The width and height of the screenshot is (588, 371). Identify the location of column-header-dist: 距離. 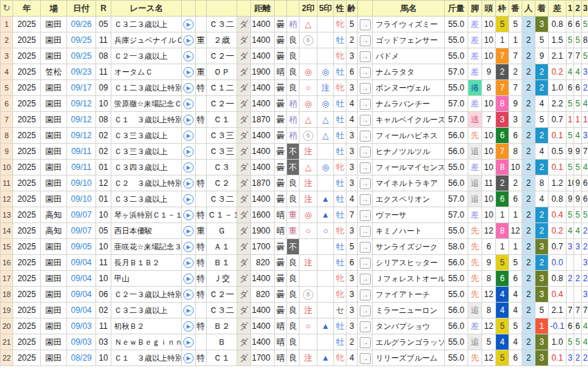
(263, 8).